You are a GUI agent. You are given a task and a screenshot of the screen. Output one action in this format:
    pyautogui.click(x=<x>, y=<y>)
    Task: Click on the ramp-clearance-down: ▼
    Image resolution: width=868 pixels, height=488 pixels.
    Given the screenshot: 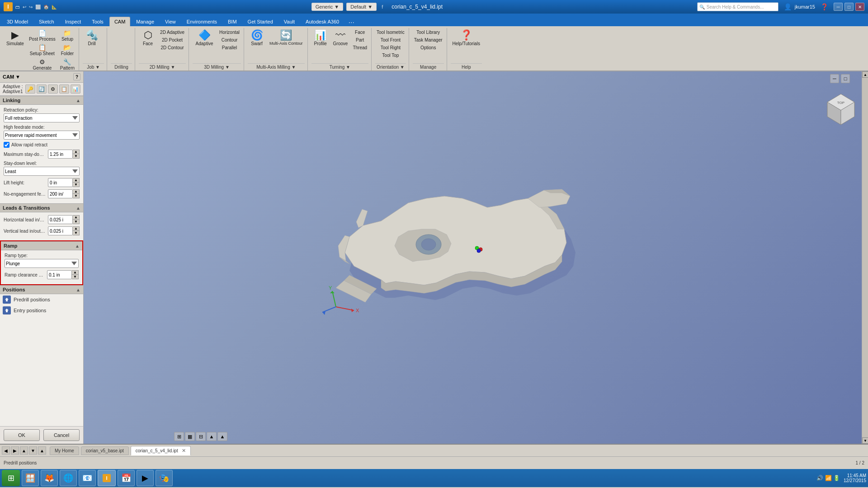 What is the action you would take?
    pyautogui.click(x=75, y=277)
    